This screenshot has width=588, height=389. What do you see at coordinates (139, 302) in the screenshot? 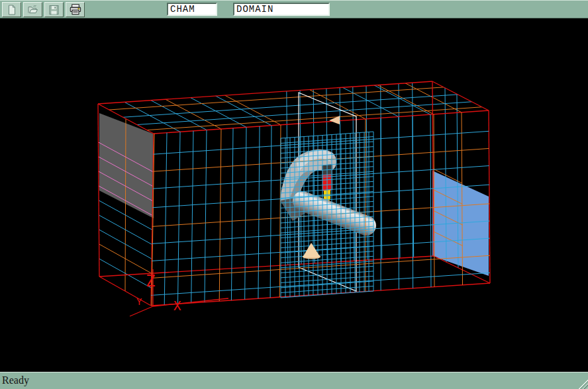
I see `axis-label-y: Y` at bounding box center [139, 302].